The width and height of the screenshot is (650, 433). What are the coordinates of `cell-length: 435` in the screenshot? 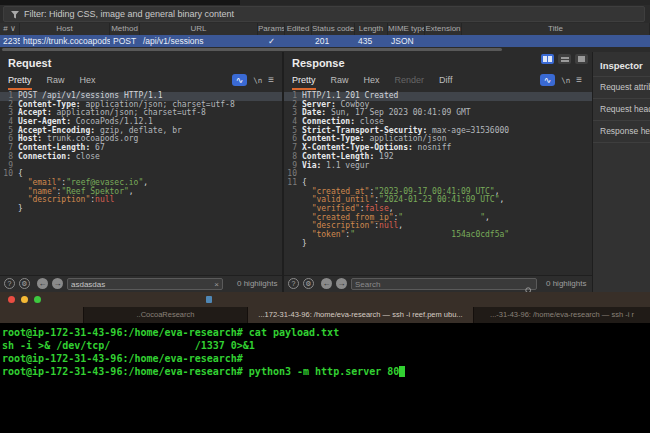 It's located at (372, 41).